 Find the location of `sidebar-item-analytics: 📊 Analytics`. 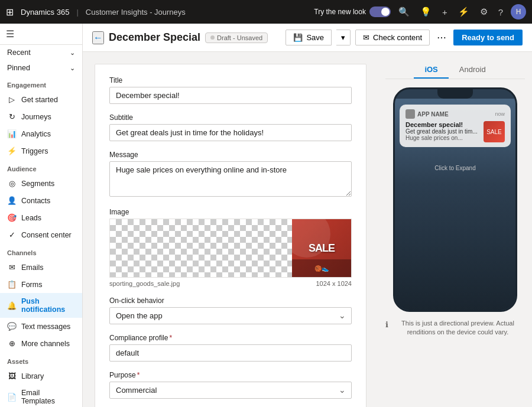

sidebar-item-analytics: 📊 Analytics is located at coordinates (41, 134).